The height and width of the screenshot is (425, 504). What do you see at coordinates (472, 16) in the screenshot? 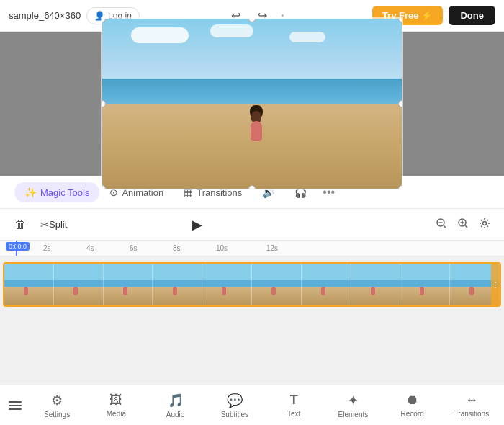
I see `done-label: Done` at bounding box center [472, 16].